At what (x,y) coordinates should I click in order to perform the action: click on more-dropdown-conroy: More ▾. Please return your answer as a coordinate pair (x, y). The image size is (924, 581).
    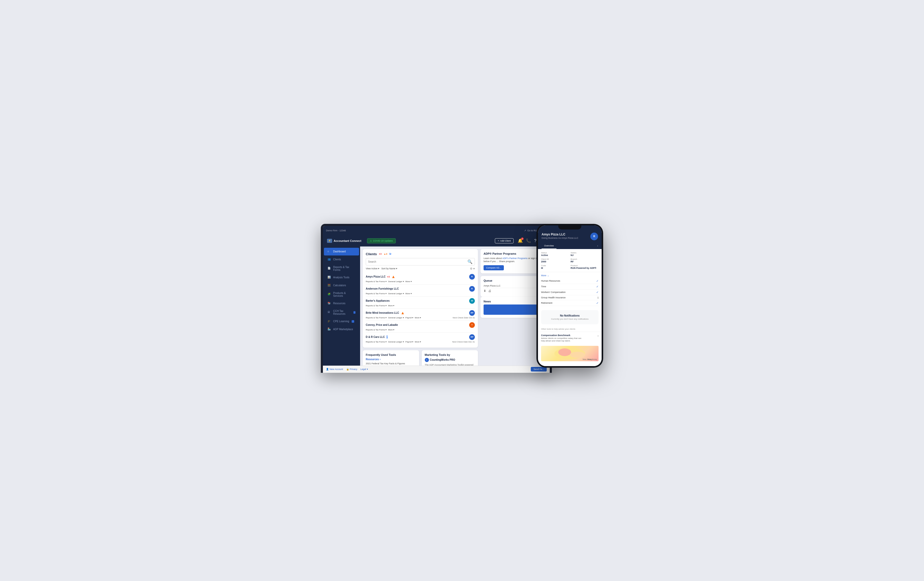
    Looking at the image, I should click on (391, 330).